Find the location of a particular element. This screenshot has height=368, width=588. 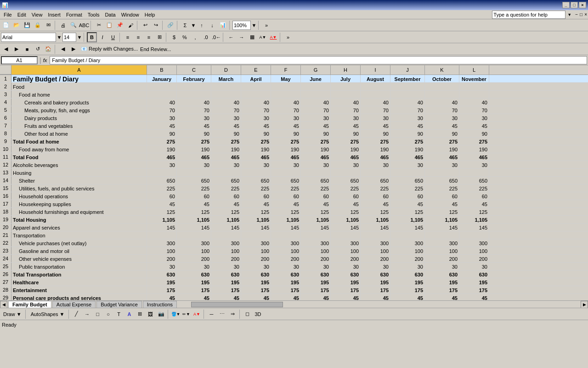

sheet-tab-family-budget: Family Budget is located at coordinates (30, 305).